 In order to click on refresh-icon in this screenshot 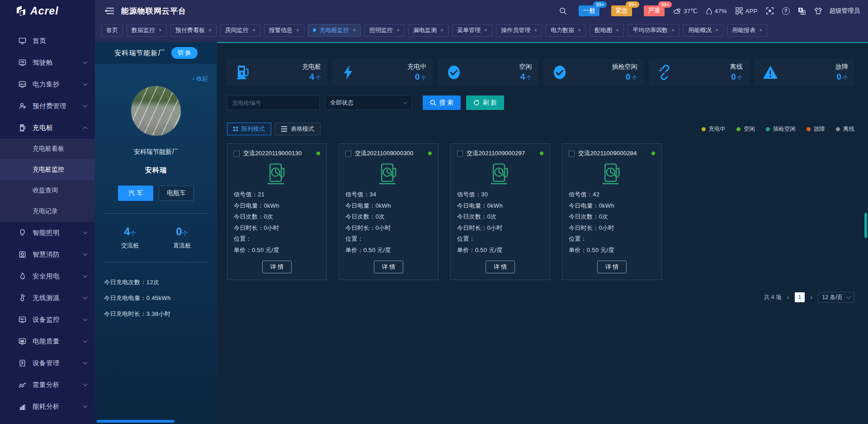, I will do `click(476, 103)`.